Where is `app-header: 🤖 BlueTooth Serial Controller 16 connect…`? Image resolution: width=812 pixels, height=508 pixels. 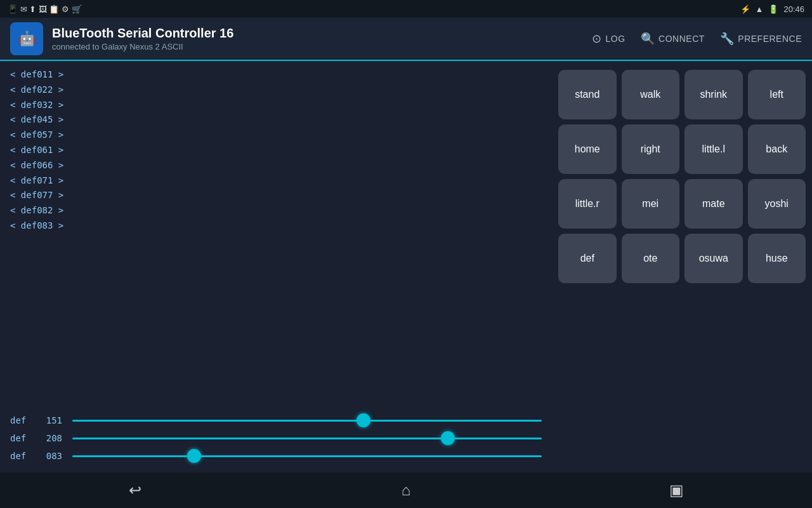
app-header: 🤖 BlueTooth Serial Controller 16 connect… is located at coordinates (406, 39).